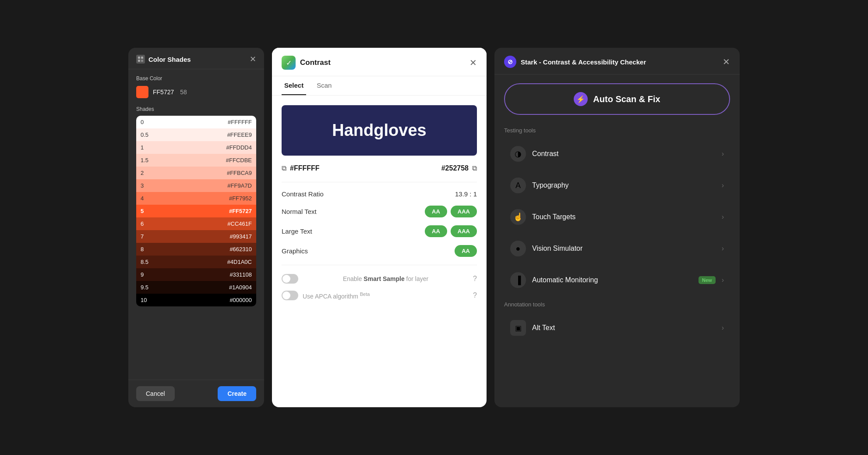 Image resolution: width=868 pixels, height=455 pixels. What do you see at coordinates (379, 130) in the screenshot?
I see `preview-text: Handgloves` at bounding box center [379, 130].